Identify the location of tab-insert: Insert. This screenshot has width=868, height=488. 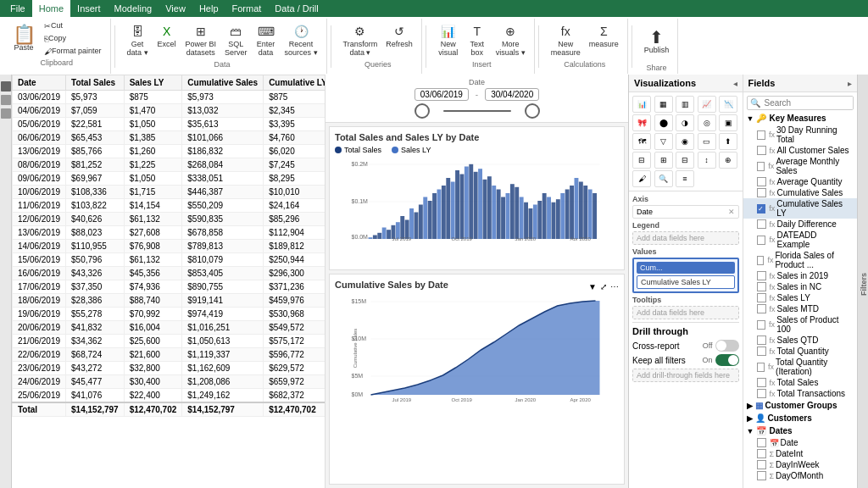
(89, 8).